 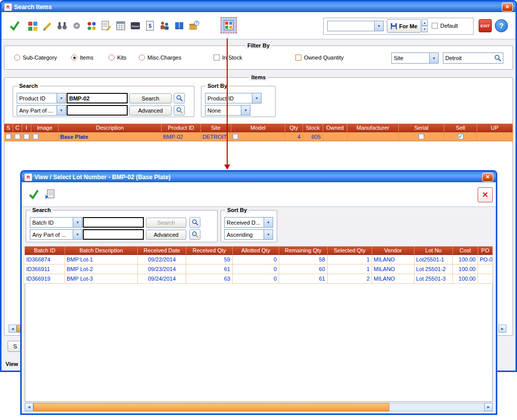 What do you see at coordinates (45, 250) in the screenshot?
I see `column-header: Batch ID` at bounding box center [45, 250].